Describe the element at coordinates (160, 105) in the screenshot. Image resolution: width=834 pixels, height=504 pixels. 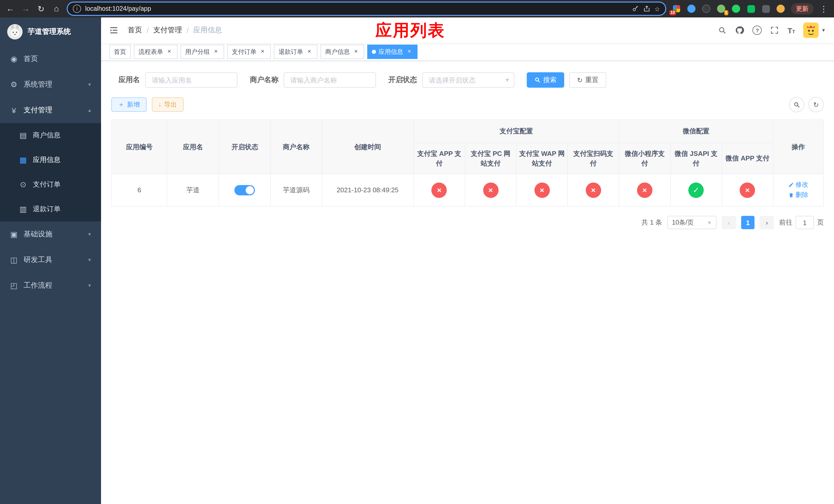
I see `download-icon: ↓` at that location.